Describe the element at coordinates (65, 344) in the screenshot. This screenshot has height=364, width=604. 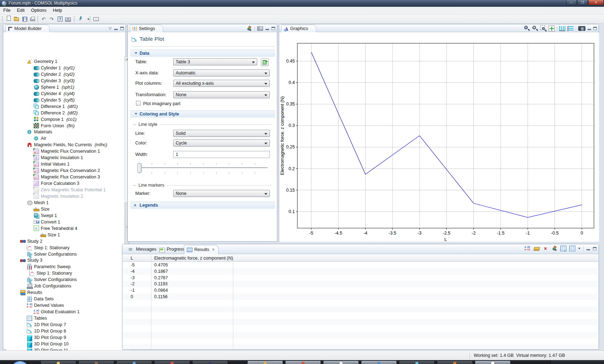
I see `tree-item: 3D Plot Group 10` at that location.